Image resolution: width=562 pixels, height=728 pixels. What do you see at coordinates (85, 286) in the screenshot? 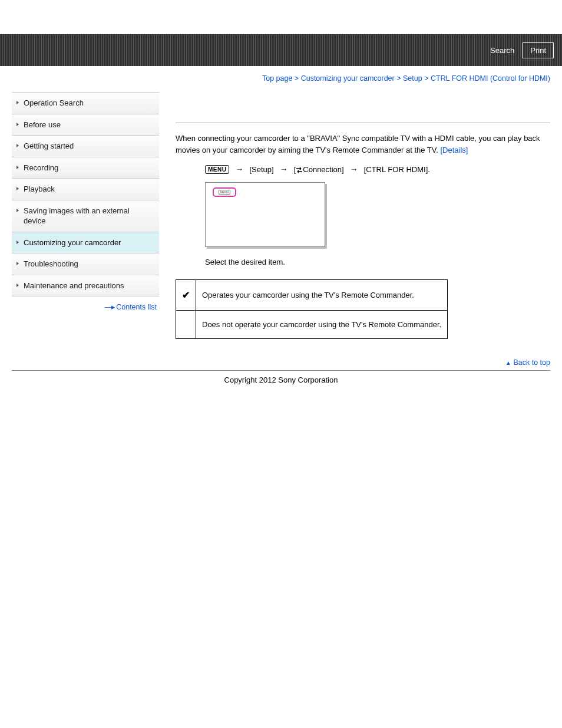
I see `sidebar-item: Maintenance and precautions` at bounding box center [85, 286].